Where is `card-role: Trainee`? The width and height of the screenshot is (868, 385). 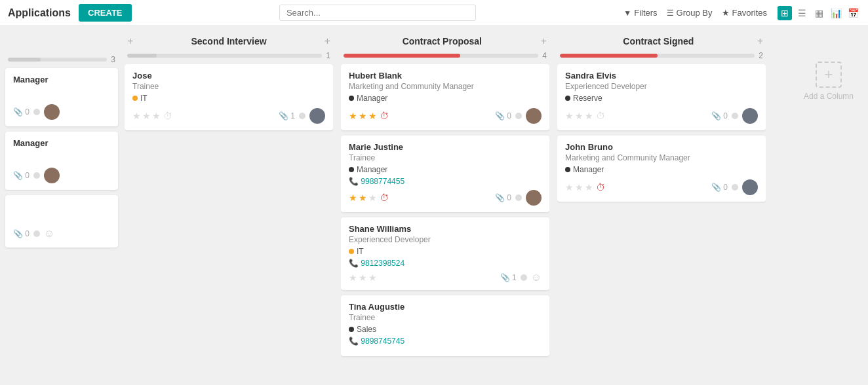 card-role: Trainee is located at coordinates (229, 86).